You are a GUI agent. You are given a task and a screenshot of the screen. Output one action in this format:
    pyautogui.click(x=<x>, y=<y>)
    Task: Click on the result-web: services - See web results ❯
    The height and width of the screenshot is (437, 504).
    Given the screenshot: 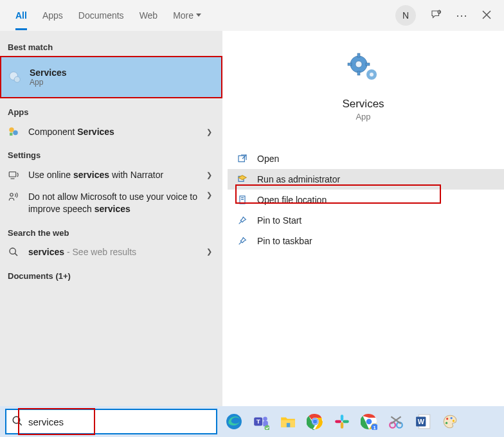 What is the action you would take?
    pyautogui.click(x=111, y=252)
    